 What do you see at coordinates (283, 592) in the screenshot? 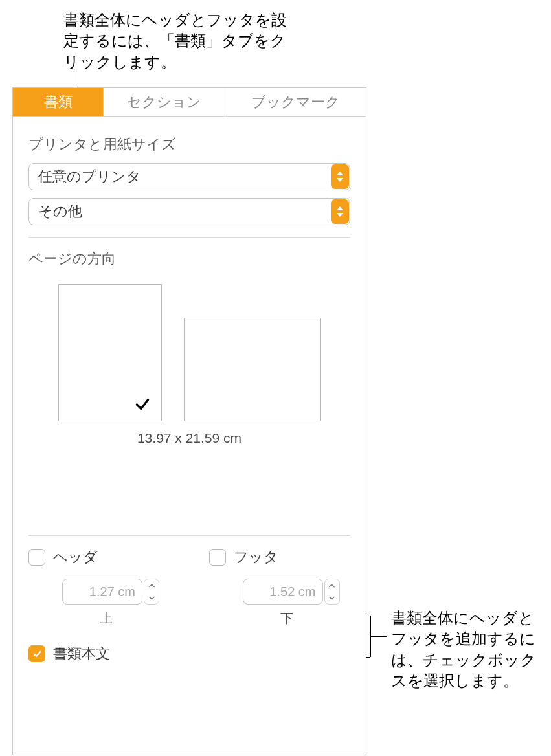
I see `footer-margin-input: 1.52 cm` at bounding box center [283, 592].